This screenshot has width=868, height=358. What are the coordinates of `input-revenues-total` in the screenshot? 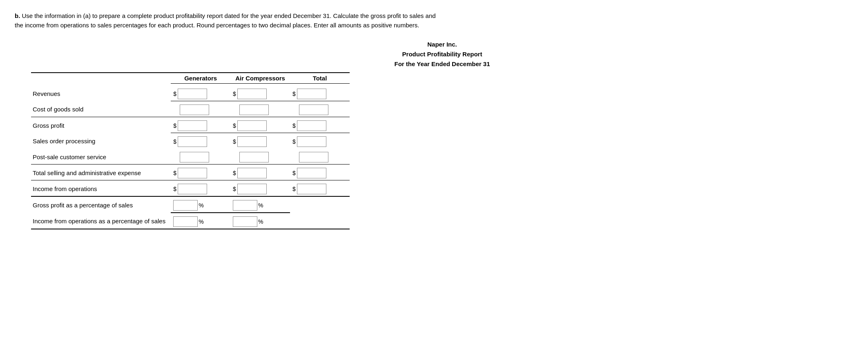 It's located at (312, 94).